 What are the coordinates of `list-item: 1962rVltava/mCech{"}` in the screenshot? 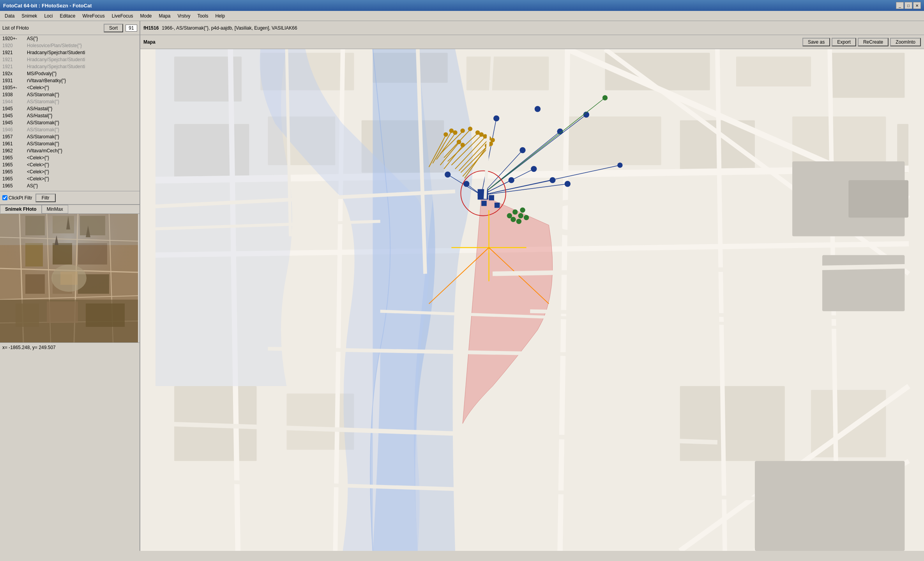 It's located at (70, 151).